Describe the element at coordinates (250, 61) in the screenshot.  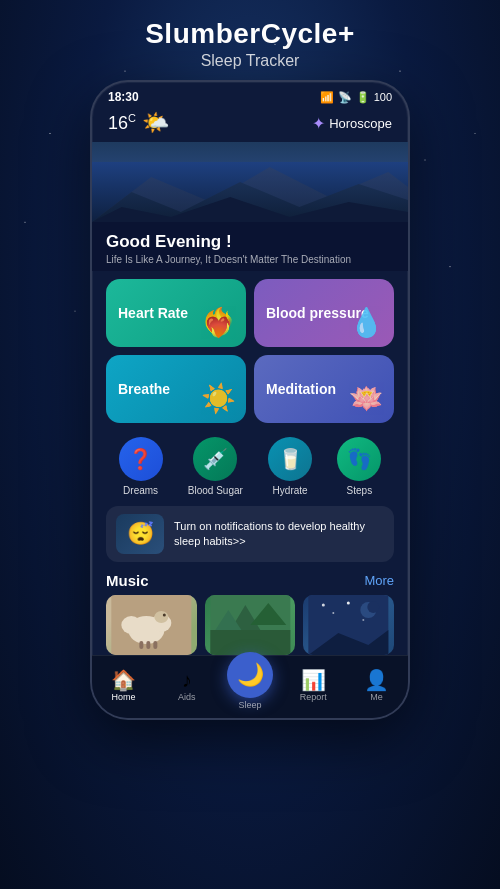
I see `app-subtitle: Sleep Tracker` at that location.